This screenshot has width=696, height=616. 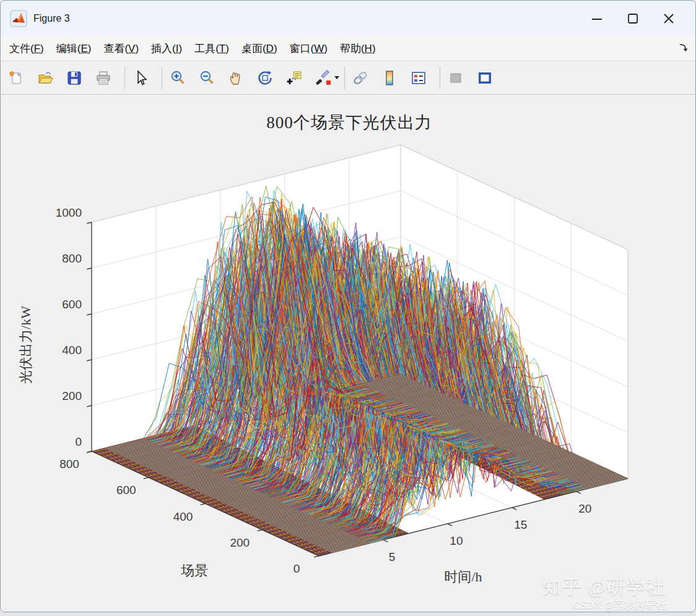 What do you see at coordinates (684, 49) in the screenshot?
I see `dock-arrow-icon` at bounding box center [684, 49].